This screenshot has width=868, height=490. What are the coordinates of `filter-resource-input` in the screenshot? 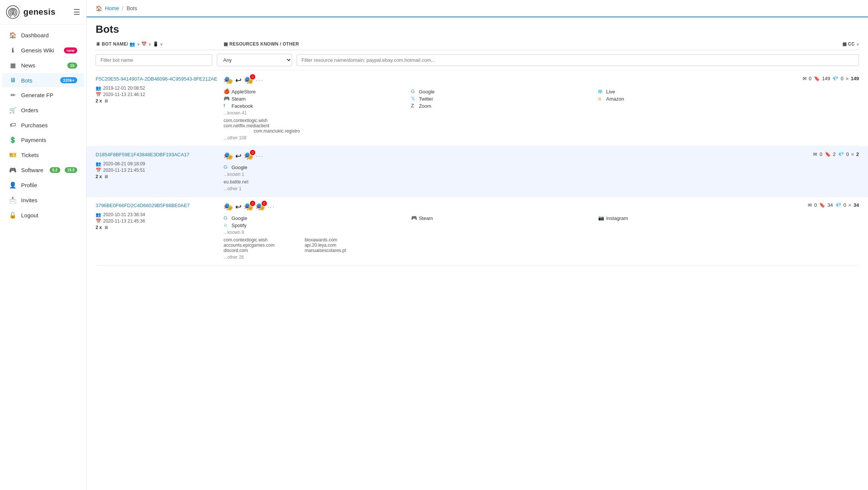 It's located at (578, 60).